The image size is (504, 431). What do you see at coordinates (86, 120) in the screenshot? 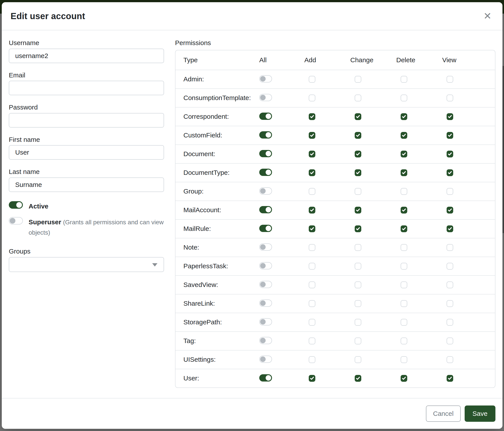
I see `password-input` at bounding box center [86, 120].